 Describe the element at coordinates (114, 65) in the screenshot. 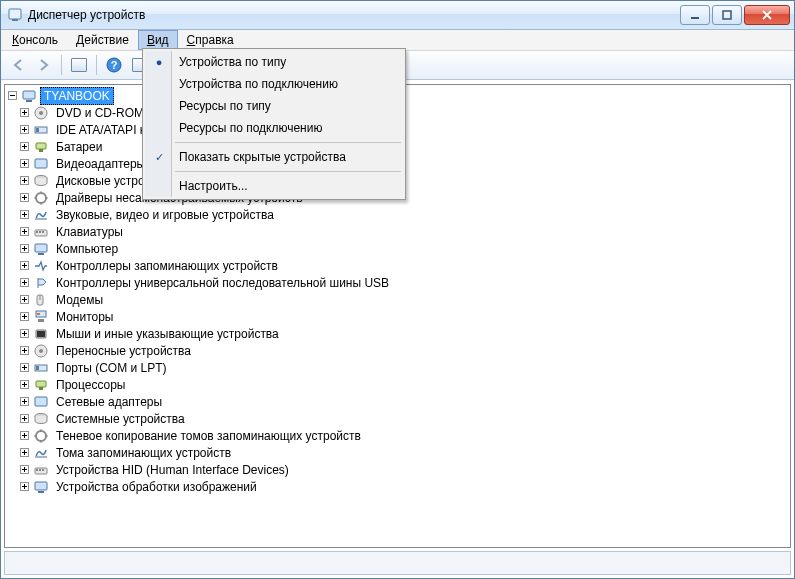

I see `help-button: ?` at that location.